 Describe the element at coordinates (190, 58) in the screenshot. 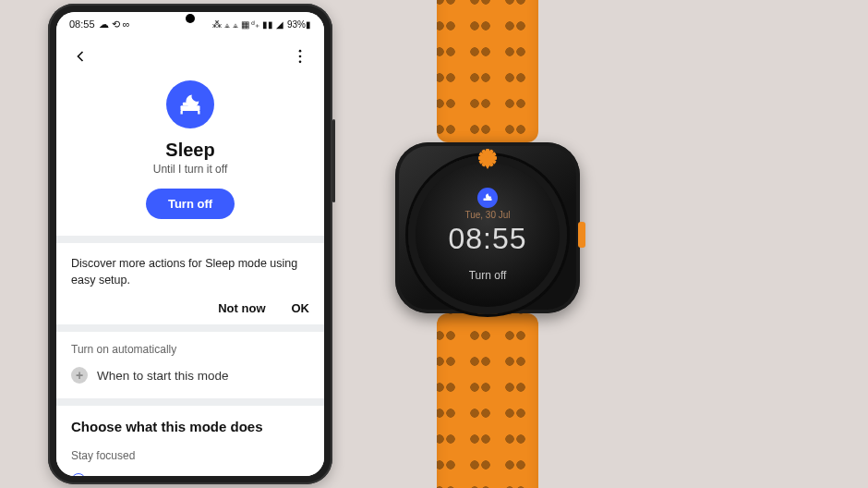

I see `app-bar` at that location.